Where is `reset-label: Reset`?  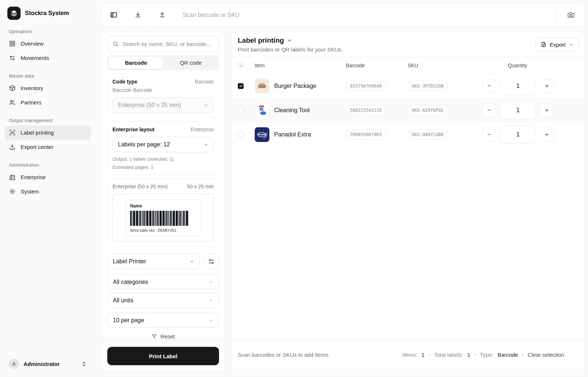
reset-label: Reset is located at coordinates (168, 336).